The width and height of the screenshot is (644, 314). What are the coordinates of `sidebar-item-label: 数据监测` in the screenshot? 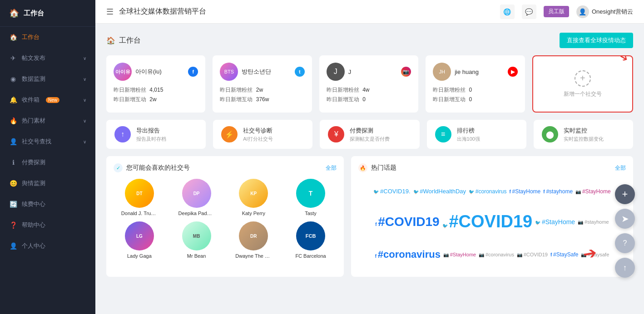 It's located at (34, 79).